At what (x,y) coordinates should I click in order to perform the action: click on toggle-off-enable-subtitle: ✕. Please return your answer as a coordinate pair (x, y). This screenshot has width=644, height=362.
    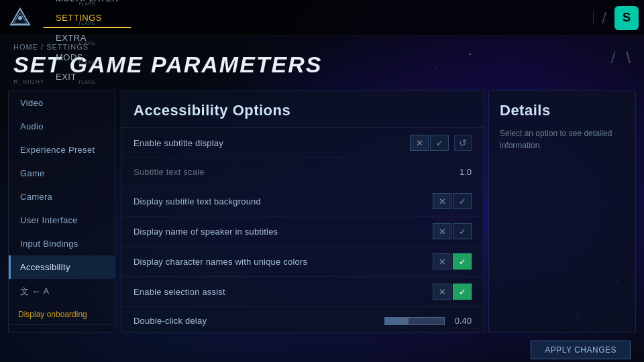
    Looking at the image, I should click on (419, 143).